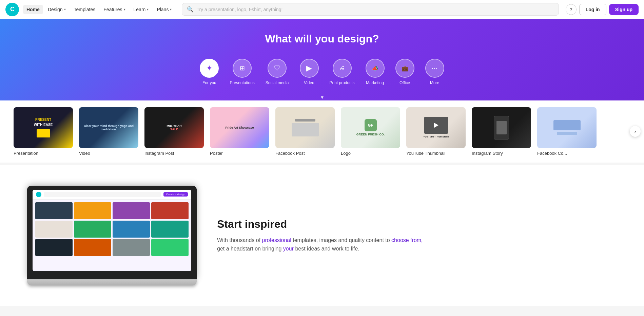 The height and width of the screenshot is (316, 644). What do you see at coordinates (109, 128) in the screenshot?
I see `template-preview-video: Clear your mind through yoga and meditat…` at bounding box center [109, 128].